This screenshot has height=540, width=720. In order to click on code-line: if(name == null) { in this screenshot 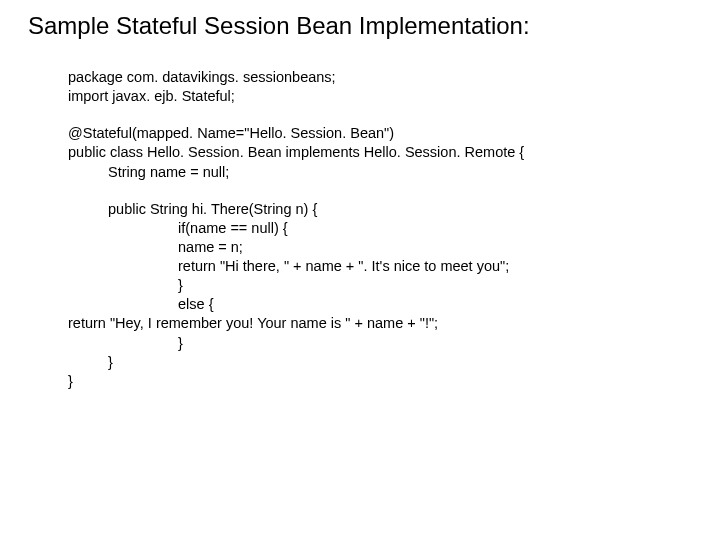, I will do `click(394, 228)`.